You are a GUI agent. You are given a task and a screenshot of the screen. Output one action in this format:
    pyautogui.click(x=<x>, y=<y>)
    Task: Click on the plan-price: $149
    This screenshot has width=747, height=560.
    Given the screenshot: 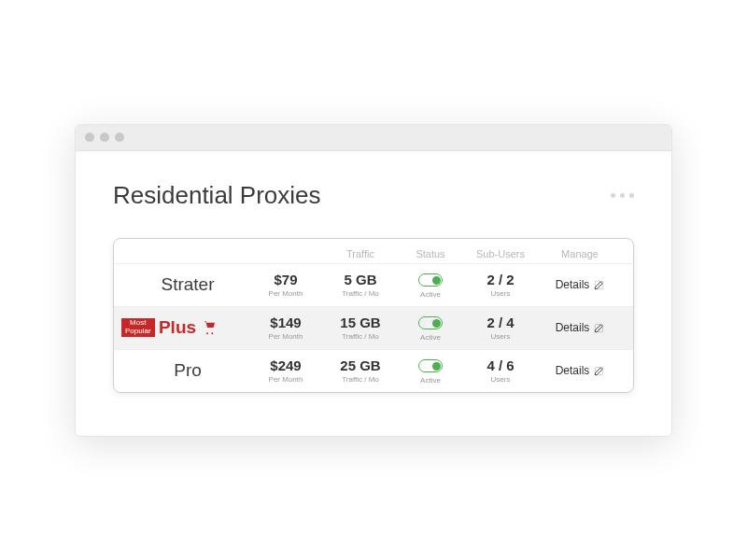 What is the action you would take?
    pyautogui.click(x=286, y=323)
    